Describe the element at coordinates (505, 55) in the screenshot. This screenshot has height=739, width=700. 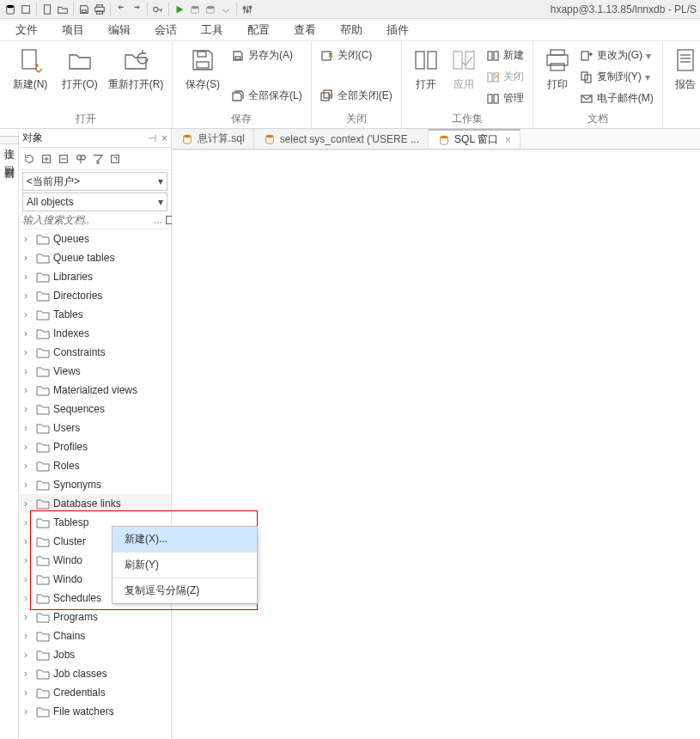
I see `ws-new-button: 新建` at that location.